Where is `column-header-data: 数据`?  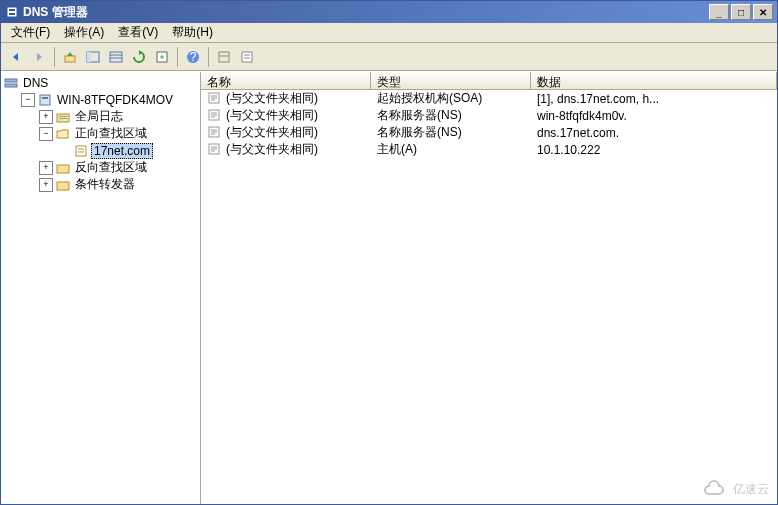 column-header-data: 数据 is located at coordinates (654, 80).